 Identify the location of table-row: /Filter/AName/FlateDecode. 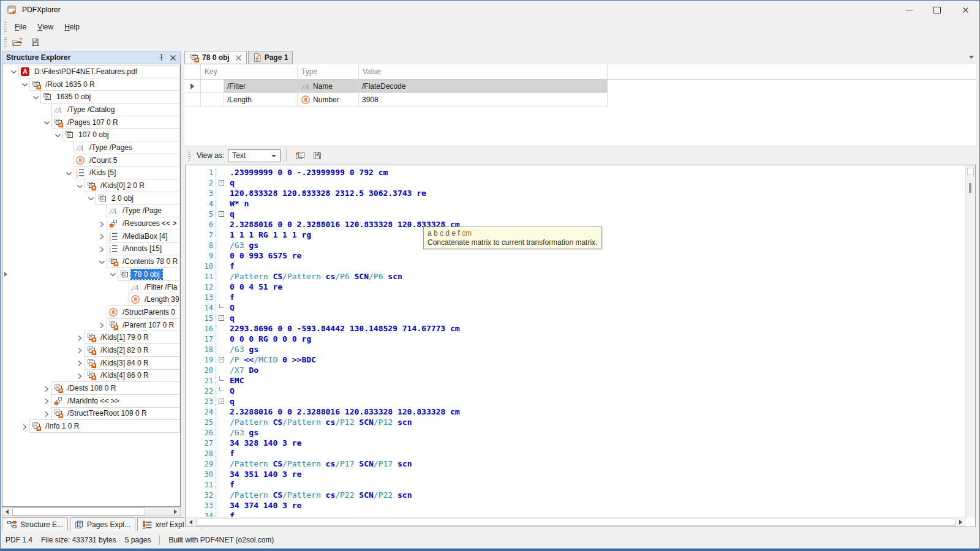
(581, 86).